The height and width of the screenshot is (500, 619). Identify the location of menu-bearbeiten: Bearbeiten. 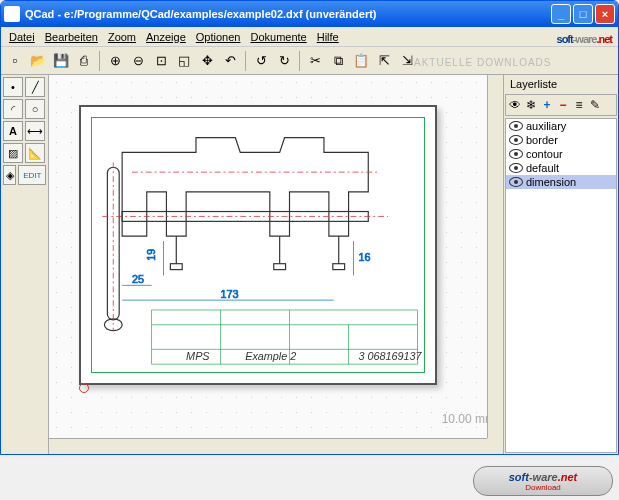
(72, 37).